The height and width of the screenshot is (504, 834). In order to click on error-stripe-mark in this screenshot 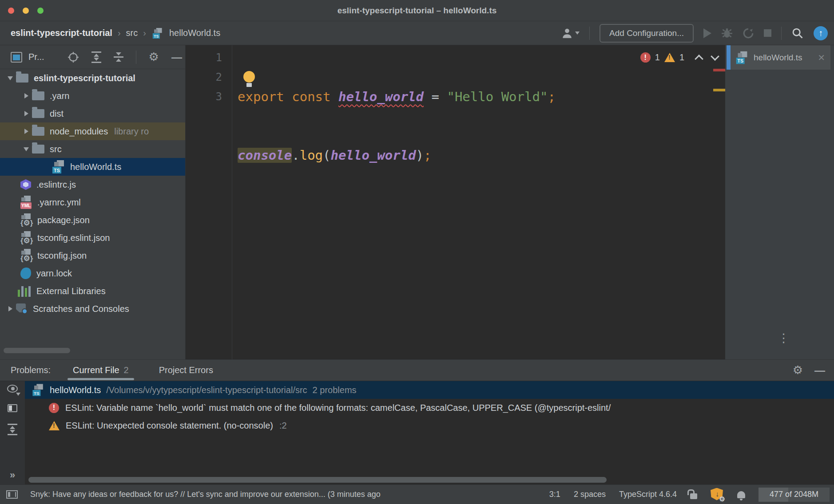, I will do `click(719, 70)`.